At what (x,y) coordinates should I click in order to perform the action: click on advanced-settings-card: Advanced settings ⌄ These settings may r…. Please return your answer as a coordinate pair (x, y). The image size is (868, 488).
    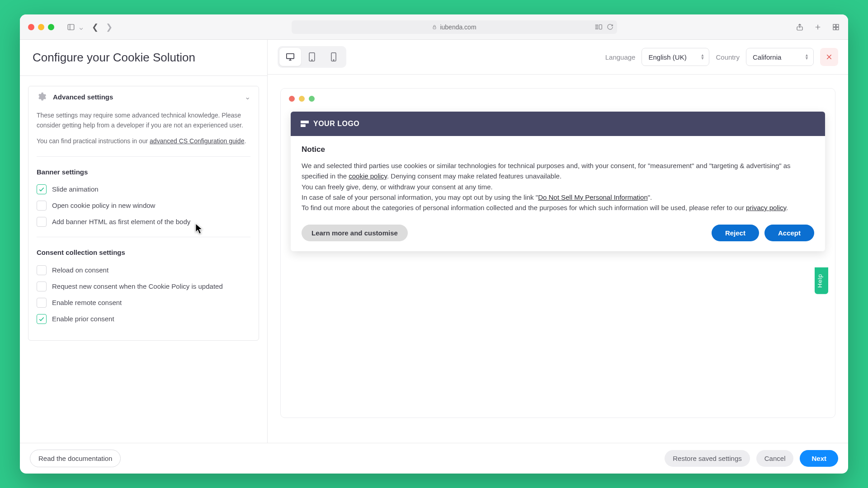
    Looking at the image, I should click on (144, 213).